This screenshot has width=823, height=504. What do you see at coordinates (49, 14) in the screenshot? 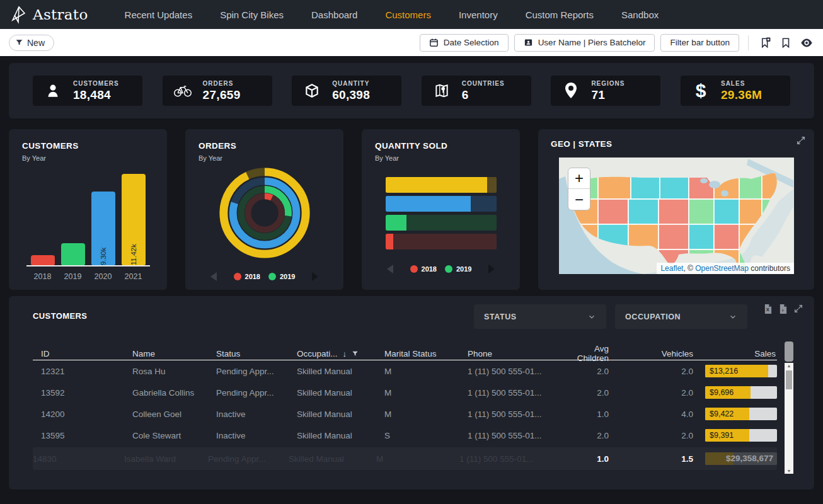
I see `brand: Astrato` at bounding box center [49, 14].